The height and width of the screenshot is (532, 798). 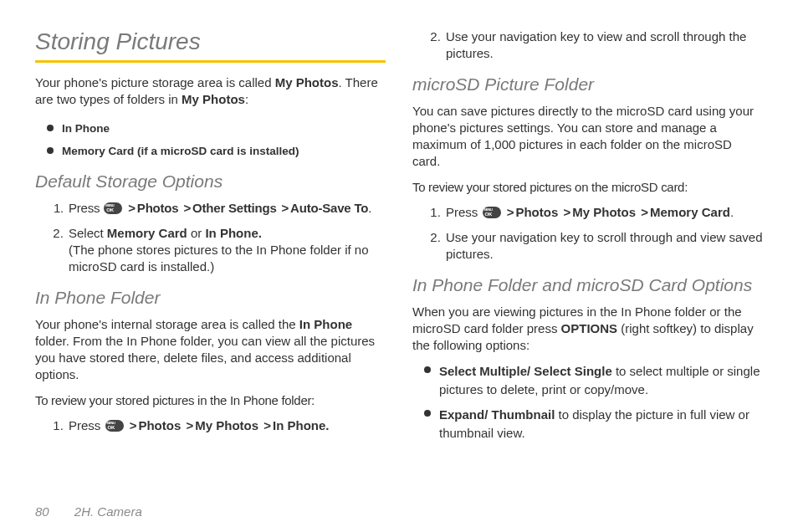 I want to click on text-bold: Other Settings, so click(x=234, y=207).